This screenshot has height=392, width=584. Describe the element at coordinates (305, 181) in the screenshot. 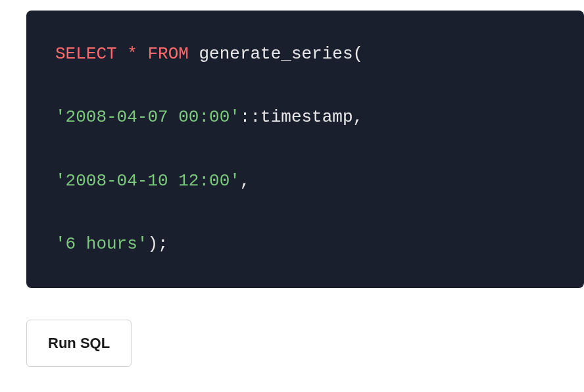

I see `code-line-3: '2008-04-10 12:00',` at that location.